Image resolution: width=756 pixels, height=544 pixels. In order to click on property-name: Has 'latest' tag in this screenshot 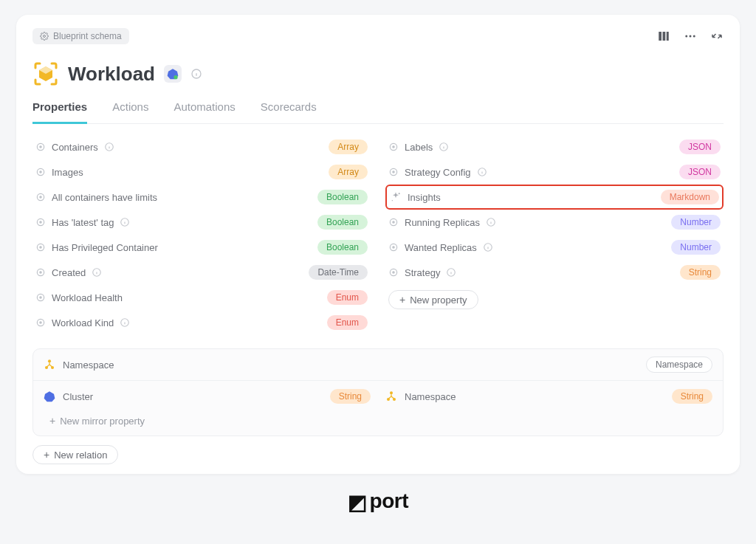, I will do `click(83, 223)`.